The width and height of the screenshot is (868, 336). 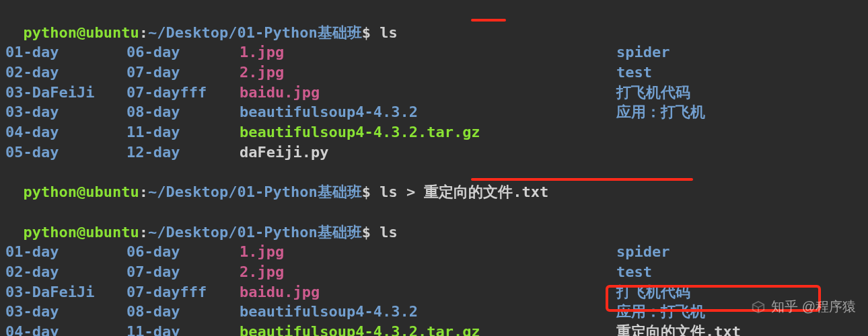 What do you see at coordinates (434, 222) in the screenshot?
I see `prompt-line-3: python@ubuntu:~/Desktop/01-Python基础班$ ls` at bounding box center [434, 222].